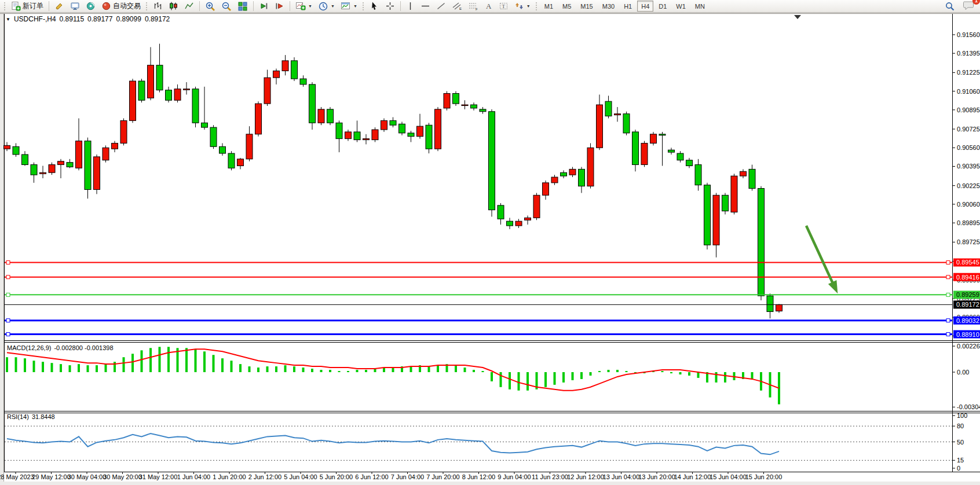 This screenshot has height=485, width=980. I want to click on fibonacci-button: F, so click(473, 6).